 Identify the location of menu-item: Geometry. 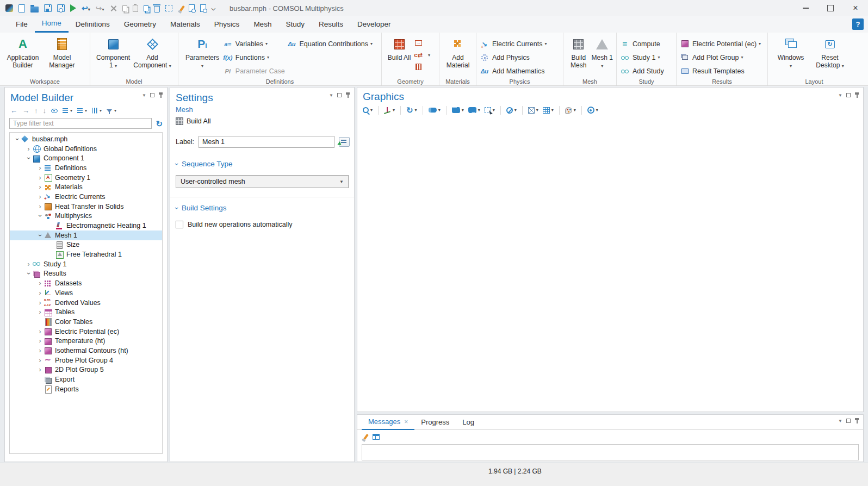
(140, 24).